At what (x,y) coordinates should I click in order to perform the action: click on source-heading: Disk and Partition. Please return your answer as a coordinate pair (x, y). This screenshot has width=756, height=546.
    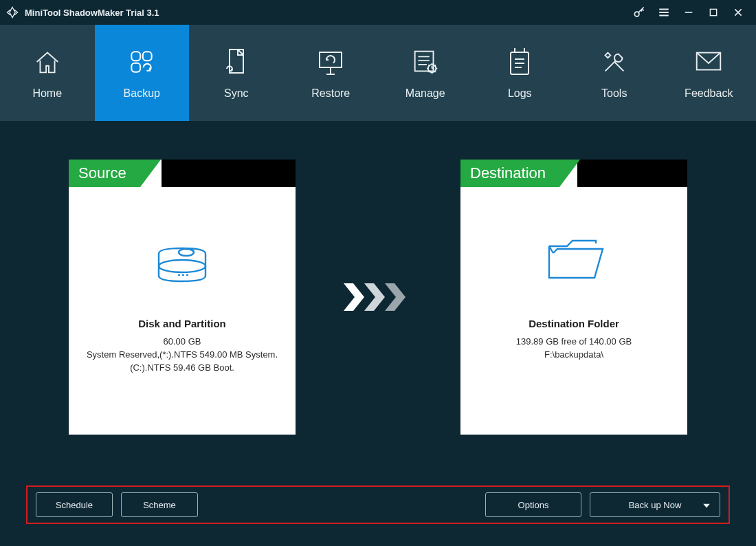
    Looking at the image, I should click on (182, 323).